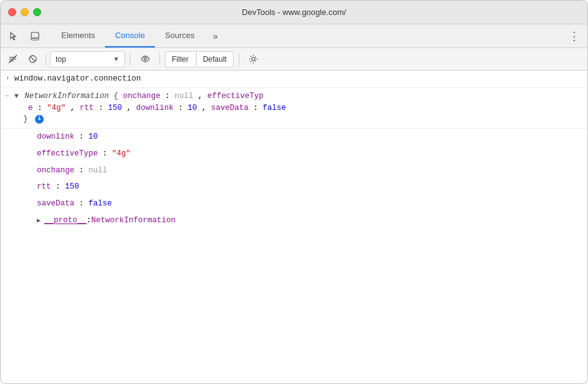 Image resolution: width=588 pixels, height=384 pixels. I want to click on prop-savedata-value: false, so click(101, 204).